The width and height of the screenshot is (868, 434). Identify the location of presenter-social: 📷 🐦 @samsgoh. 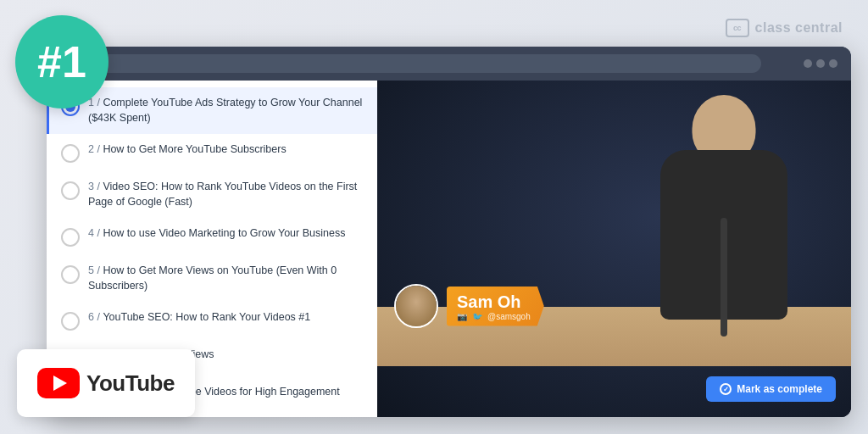
(493, 317).